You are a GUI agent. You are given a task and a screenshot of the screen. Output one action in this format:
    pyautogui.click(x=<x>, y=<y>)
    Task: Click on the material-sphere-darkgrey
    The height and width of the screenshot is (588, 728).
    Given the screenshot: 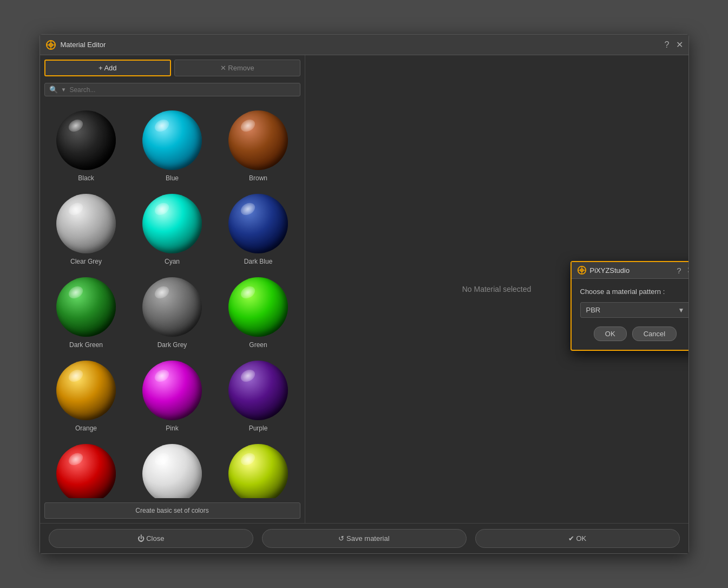 What is the action you would take?
    pyautogui.click(x=172, y=307)
    